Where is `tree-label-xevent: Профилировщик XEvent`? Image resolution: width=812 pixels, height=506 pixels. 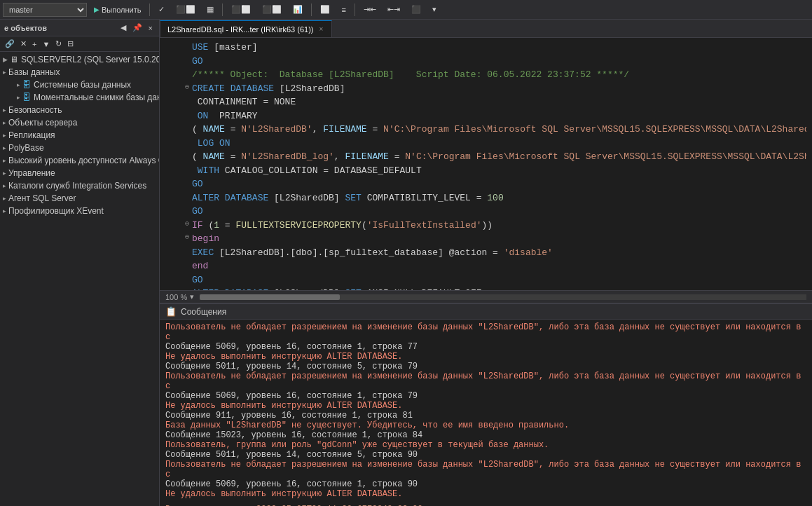
tree-label-xevent: Профилировщик XEvent is located at coordinates (56, 211).